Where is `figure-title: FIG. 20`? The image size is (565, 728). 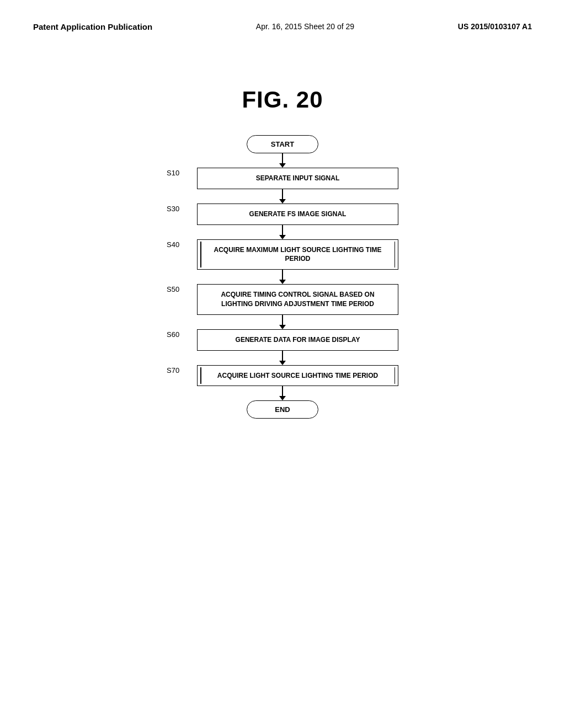
figure-title: FIG. 20 is located at coordinates (282, 100).